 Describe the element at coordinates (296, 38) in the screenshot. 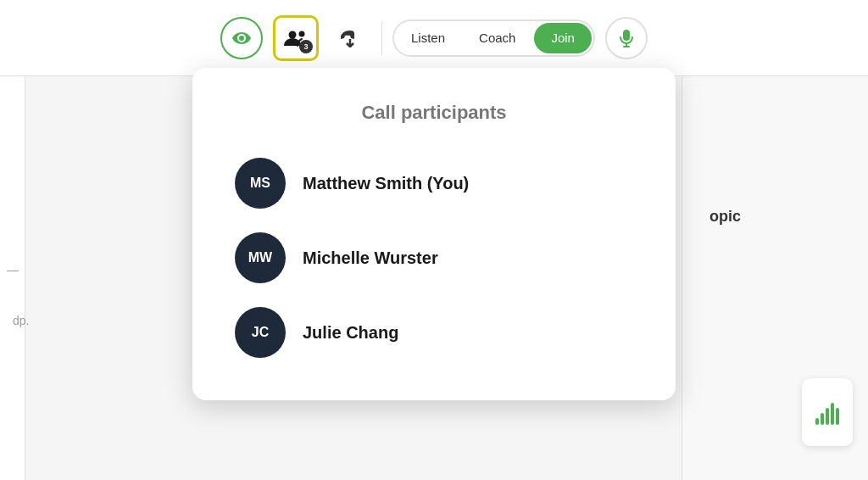

I see `participants-button: 3` at that location.